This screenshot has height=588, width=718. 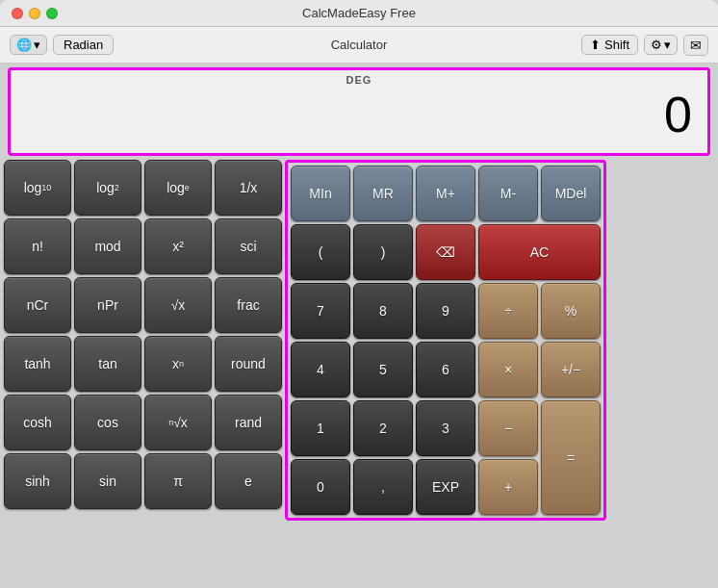 I want to click on mdel-button: MDel, so click(x=571, y=193).